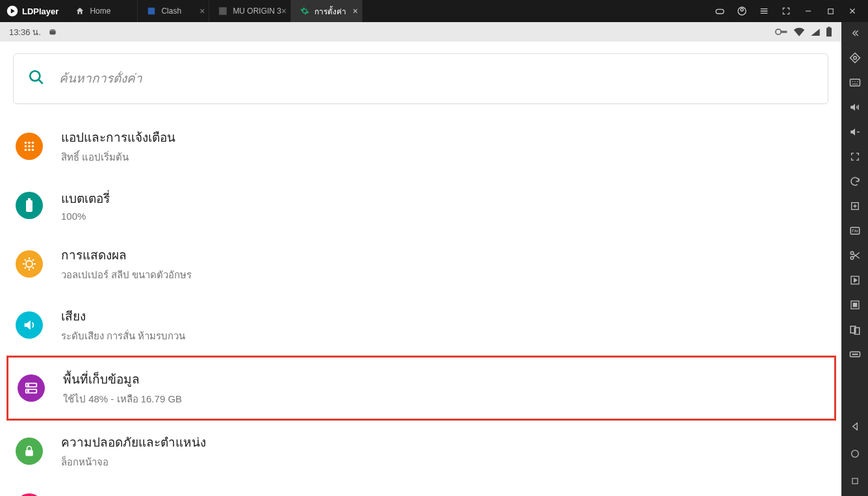 This screenshot has width=868, height=496. What do you see at coordinates (855, 206) in the screenshot?
I see `install-icon` at bounding box center [855, 206].